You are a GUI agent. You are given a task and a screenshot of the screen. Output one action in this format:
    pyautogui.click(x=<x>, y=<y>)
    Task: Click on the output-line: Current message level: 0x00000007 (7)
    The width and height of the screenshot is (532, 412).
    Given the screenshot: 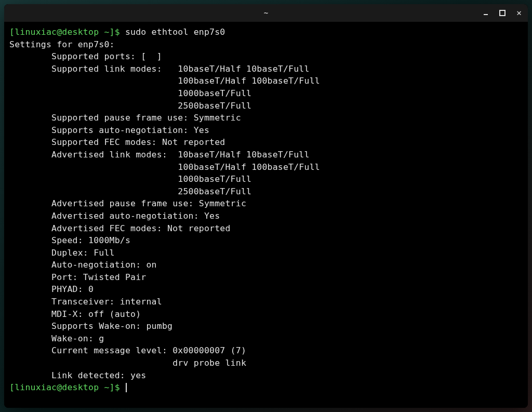 What is the action you would take?
    pyautogui.click(x=266, y=351)
    